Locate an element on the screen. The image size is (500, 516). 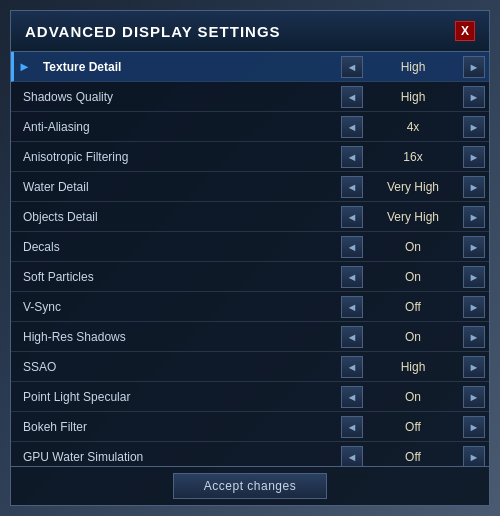
arrow-right-decals: ► is located at coordinates (474, 247).